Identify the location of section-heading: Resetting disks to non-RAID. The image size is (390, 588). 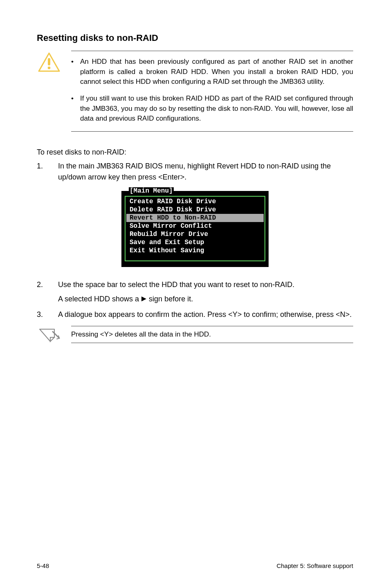
(195, 38).